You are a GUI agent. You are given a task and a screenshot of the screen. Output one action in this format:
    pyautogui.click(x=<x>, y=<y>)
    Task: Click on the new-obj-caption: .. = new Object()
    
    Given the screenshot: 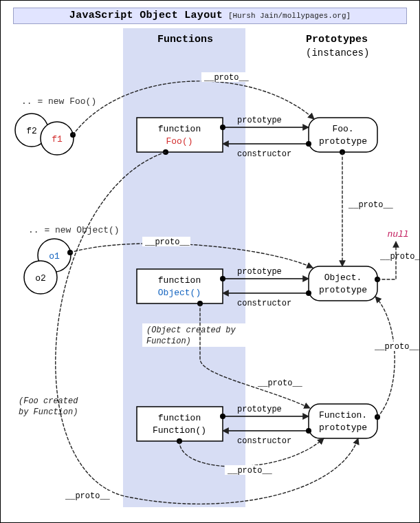 What is the action you would take?
    pyautogui.click(x=74, y=230)
    